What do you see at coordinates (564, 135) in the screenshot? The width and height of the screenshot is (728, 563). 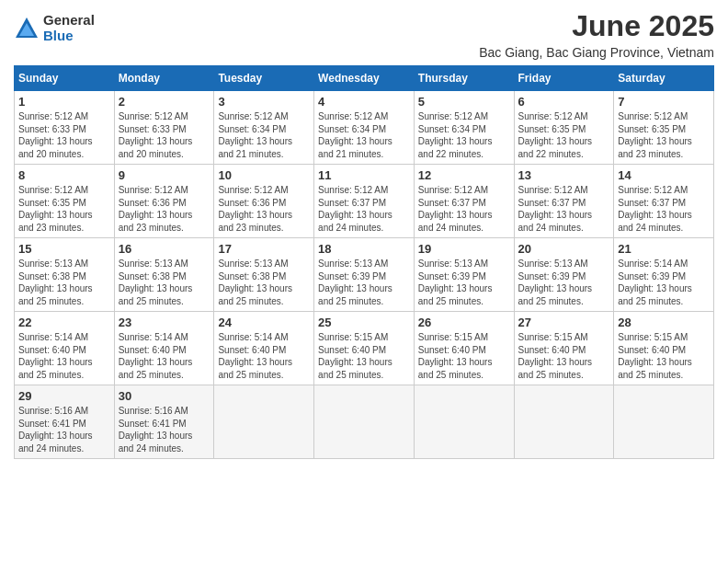 I see `day-info: Sunrise: 5:12 AM Sunset: 6:35 PM Dayligh…` at bounding box center [564, 135].